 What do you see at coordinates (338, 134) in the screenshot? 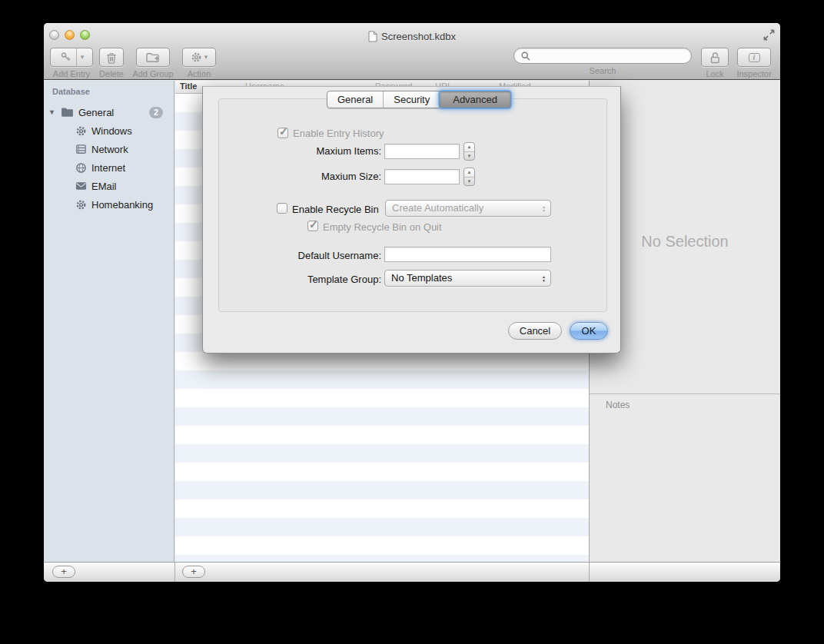
I see `enable-entry-history-label: Enable Entry History` at bounding box center [338, 134].